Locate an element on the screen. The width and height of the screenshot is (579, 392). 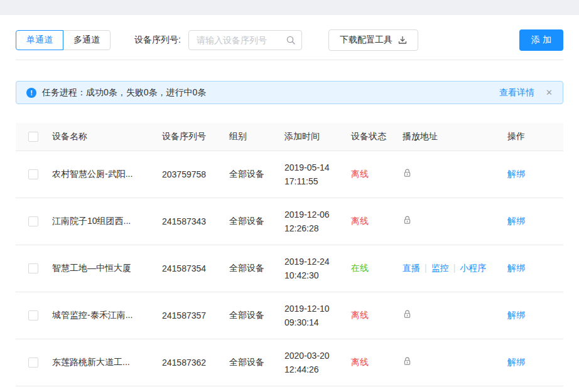
close-icon: ✕ is located at coordinates (549, 93).